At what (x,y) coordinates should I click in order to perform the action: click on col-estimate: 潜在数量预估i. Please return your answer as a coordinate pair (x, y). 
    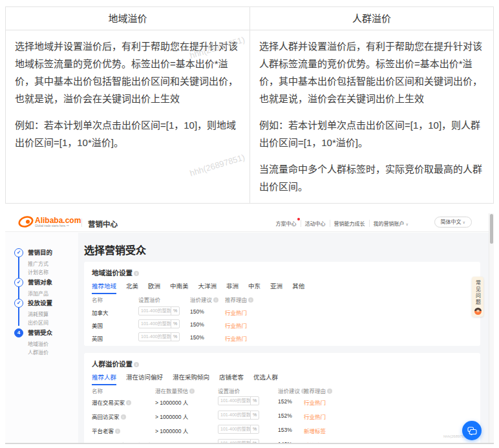
    Looking at the image, I should click on (175, 390).